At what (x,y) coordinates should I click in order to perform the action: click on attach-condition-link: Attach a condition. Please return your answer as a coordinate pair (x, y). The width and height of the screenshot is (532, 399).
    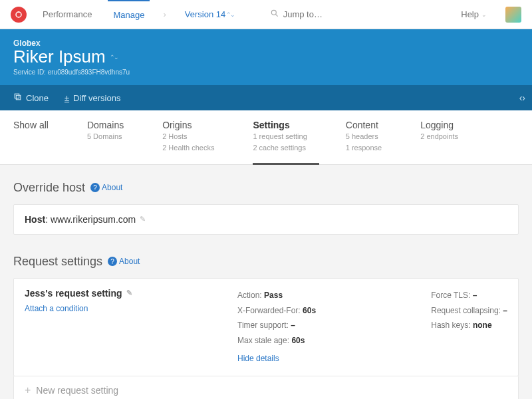
    Looking at the image, I should click on (56, 309).